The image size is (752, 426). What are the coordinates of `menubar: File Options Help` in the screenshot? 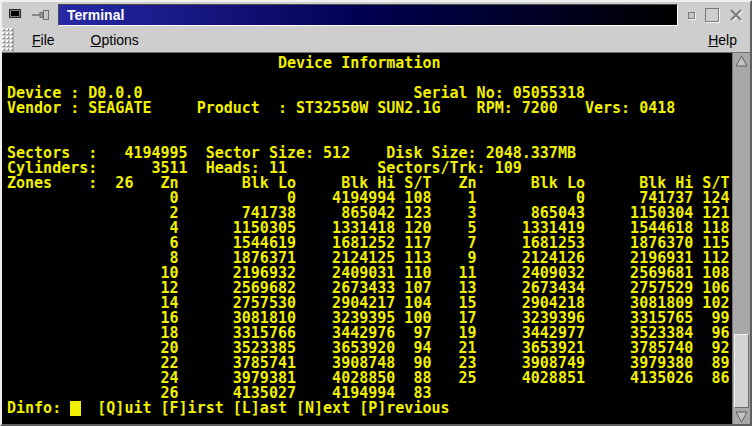 It's located at (376, 40).